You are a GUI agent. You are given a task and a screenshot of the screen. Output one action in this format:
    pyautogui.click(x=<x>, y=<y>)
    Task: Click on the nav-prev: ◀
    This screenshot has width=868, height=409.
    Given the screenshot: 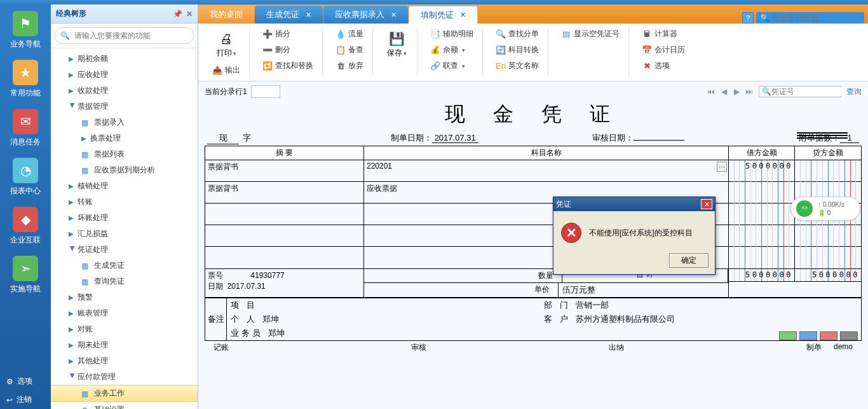 What is the action you would take?
    pyautogui.click(x=724, y=92)
    